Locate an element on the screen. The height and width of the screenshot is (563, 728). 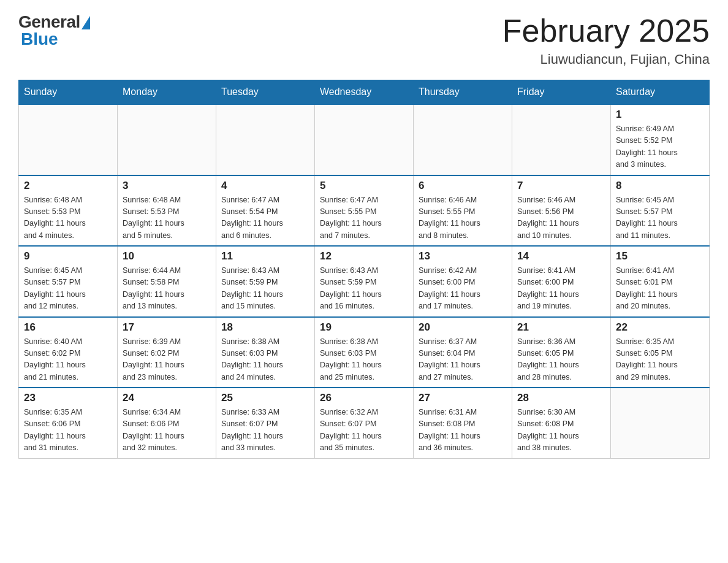
calendar-cell: 23Sunrise: 6:35 AMSunset: 6:06 PMDayligh… is located at coordinates (69, 423).